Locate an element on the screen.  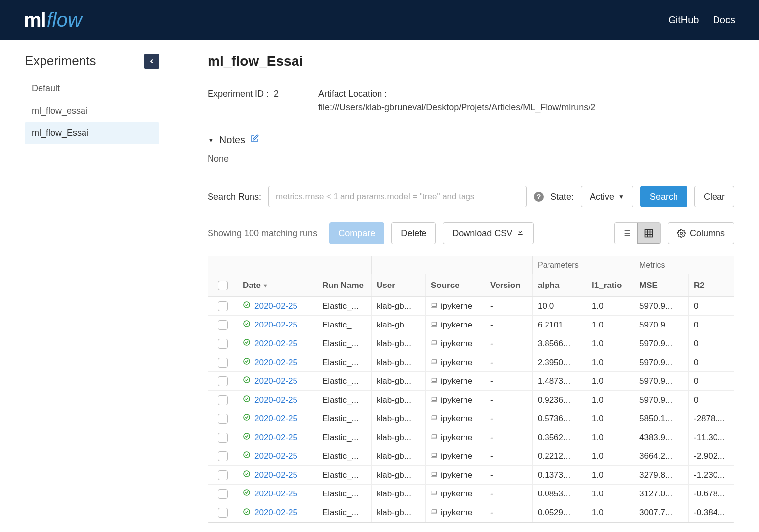
page-title: ml_flow_Essai is located at coordinates (471, 61).